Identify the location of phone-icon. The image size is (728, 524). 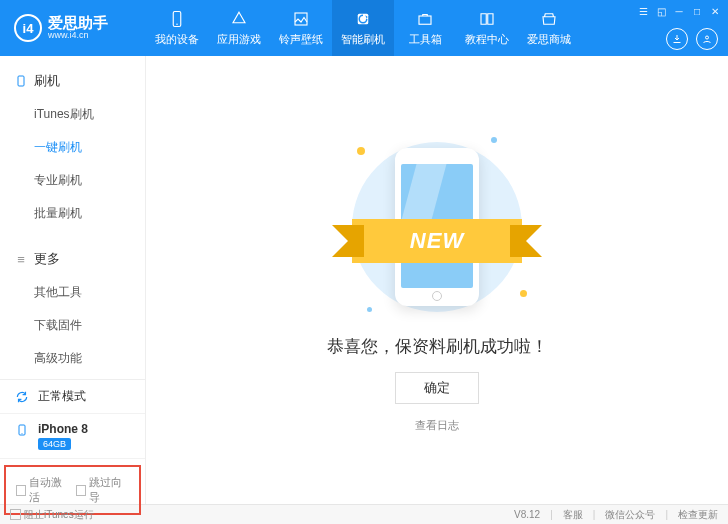
(177, 19).